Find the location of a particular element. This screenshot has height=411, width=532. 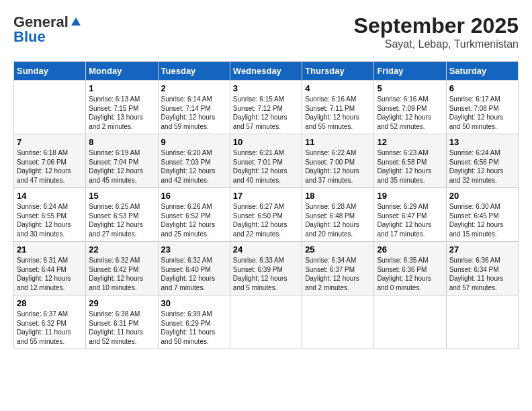

day-info: Sunrise: 6:19 AMSunset: 7:04 PMDaylight:… is located at coordinates (122, 167).